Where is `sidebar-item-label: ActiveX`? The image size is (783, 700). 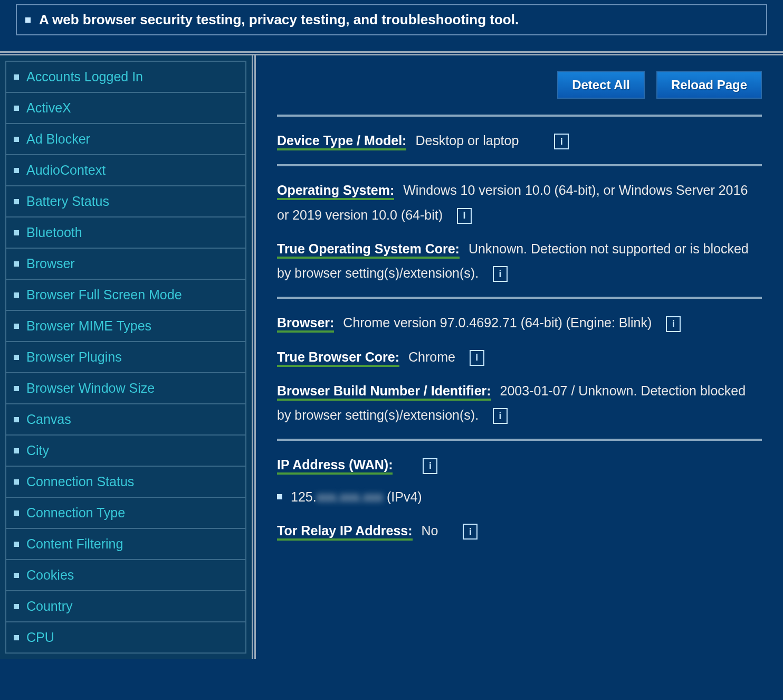
sidebar-item-label: ActiveX is located at coordinates (49, 108).